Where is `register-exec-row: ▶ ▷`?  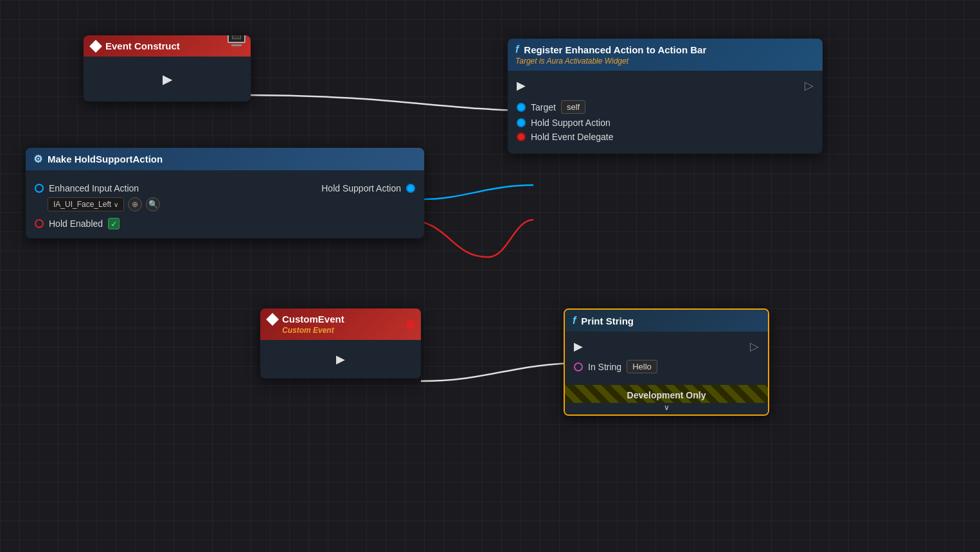
register-exec-row: ▶ ▷ is located at coordinates (665, 85).